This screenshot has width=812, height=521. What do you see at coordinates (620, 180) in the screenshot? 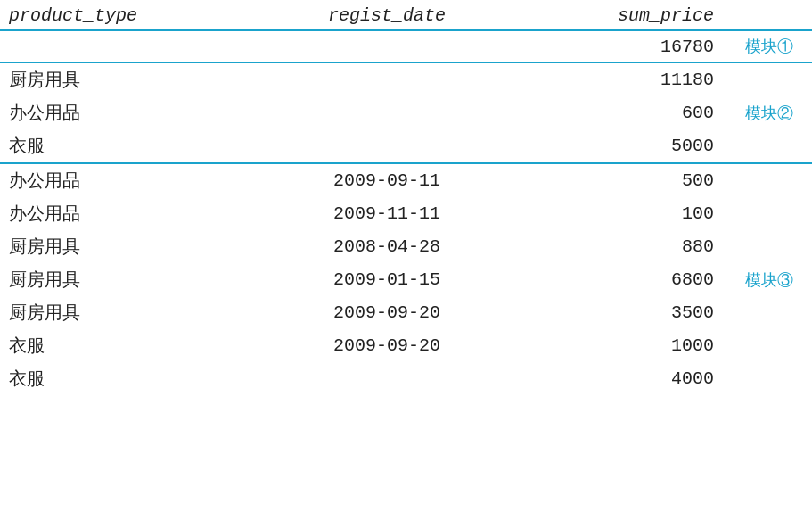
I see `cell-sum-price: 500` at bounding box center [620, 180].